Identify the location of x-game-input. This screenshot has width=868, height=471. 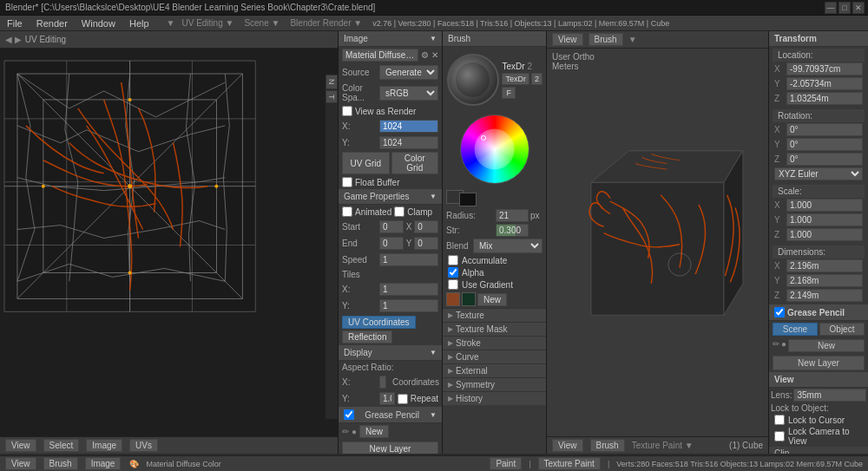
(426, 227).